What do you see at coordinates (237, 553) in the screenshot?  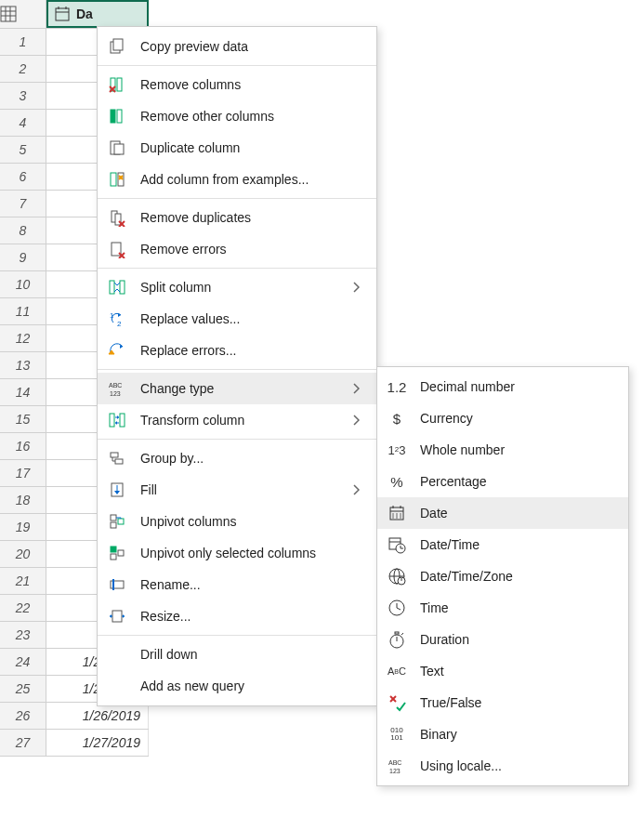 I see `menu-item-unpivot-selected: Unpivot only selected columns` at bounding box center [237, 553].